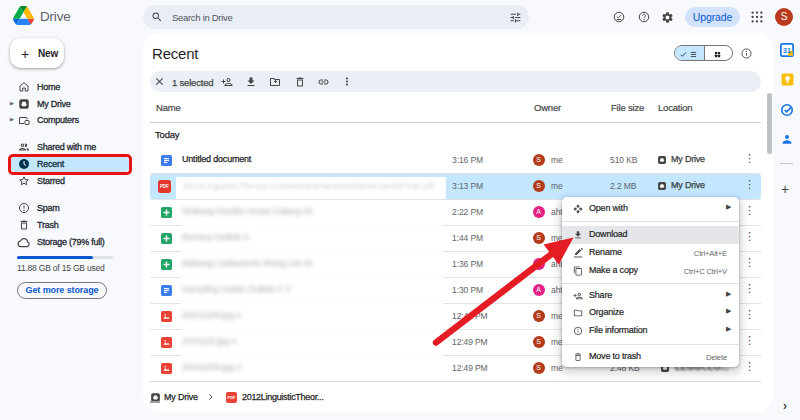 The image size is (800, 420). Describe the element at coordinates (787, 50) in the screenshot. I see `svg-text: 31` at that location.